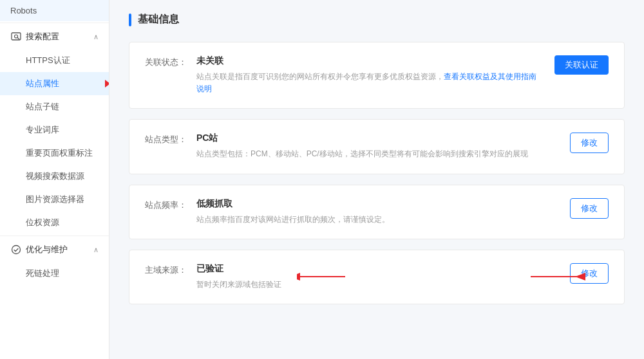 The image size is (644, 359). Describe the element at coordinates (377, 284) in the screenshot. I see `row4-desc: 暂时关闭来源域包括验证` at that location.